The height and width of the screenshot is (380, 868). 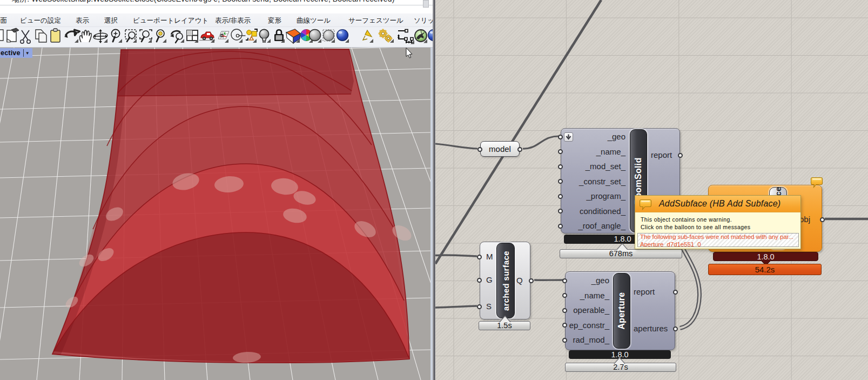 I want to click on port-label: G, so click(x=489, y=280).